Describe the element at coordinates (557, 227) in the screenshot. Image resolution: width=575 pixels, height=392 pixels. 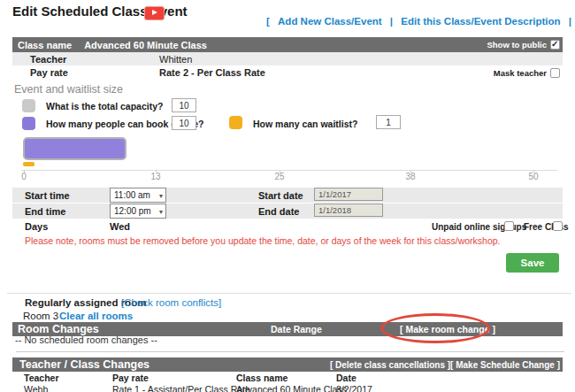
I see `free-class-checkbox` at that location.